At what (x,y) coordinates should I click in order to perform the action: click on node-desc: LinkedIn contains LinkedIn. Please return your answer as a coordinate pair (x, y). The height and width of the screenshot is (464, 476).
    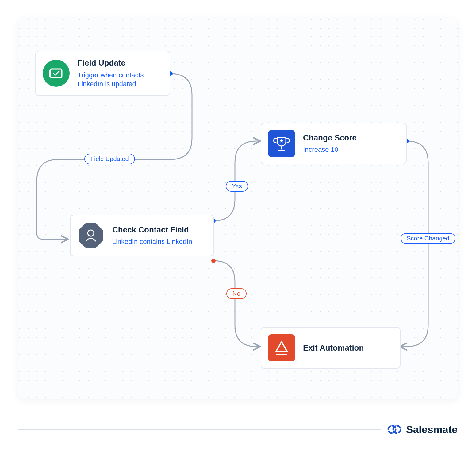
    Looking at the image, I should click on (152, 242).